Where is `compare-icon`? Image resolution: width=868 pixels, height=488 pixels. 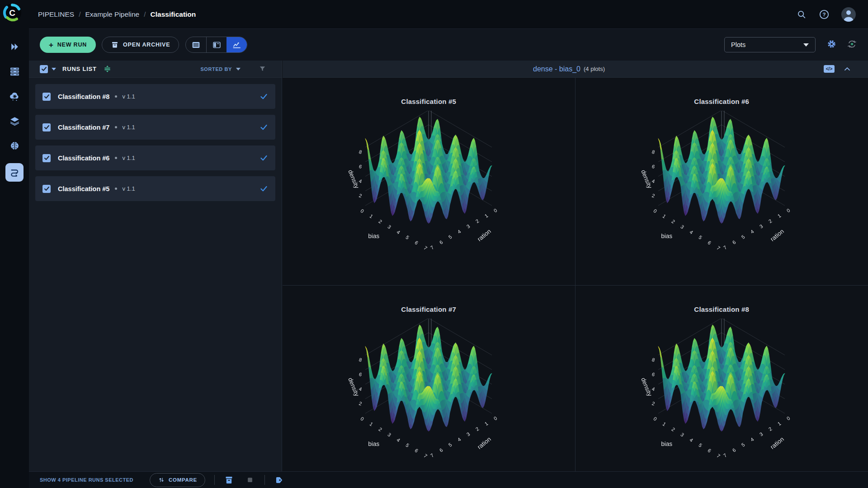 compare-icon is located at coordinates (161, 480).